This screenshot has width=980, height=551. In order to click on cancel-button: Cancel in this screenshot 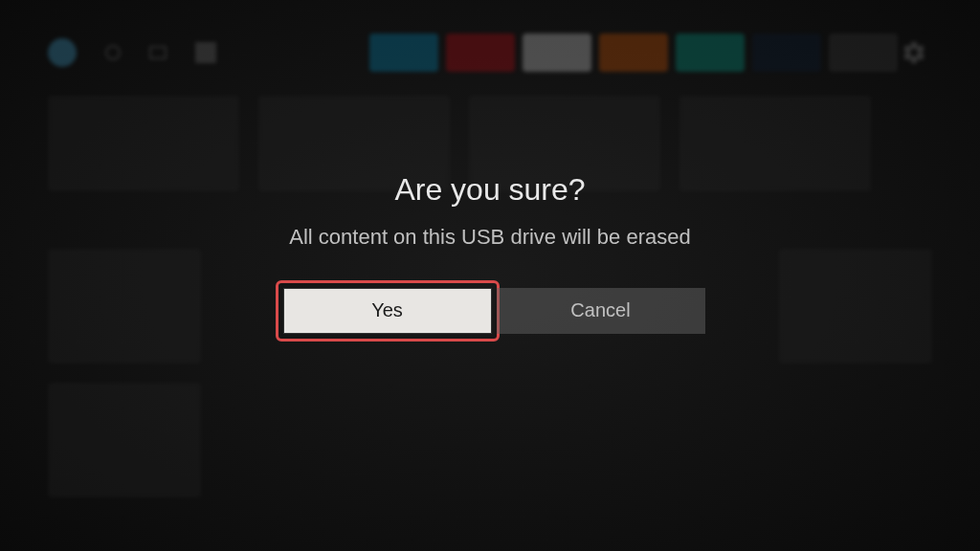, I will do `click(601, 311)`.